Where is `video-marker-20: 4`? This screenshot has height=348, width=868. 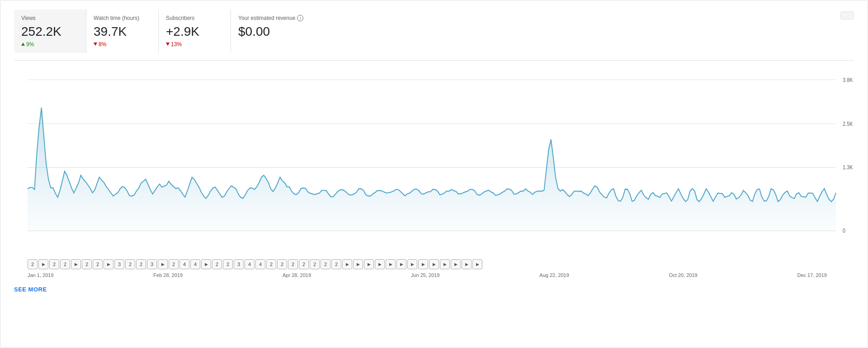
video-marker-20: 4 is located at coordinates (250, 264).